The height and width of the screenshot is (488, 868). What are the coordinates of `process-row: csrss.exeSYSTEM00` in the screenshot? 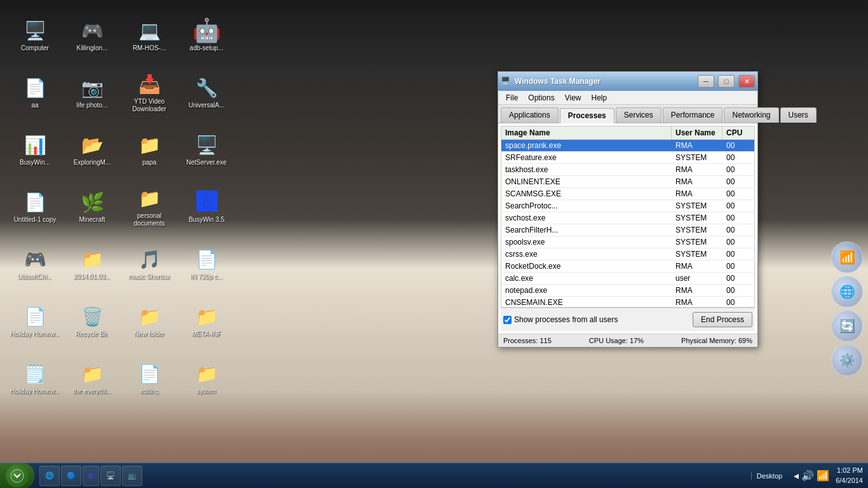 It's located at (628, 254).